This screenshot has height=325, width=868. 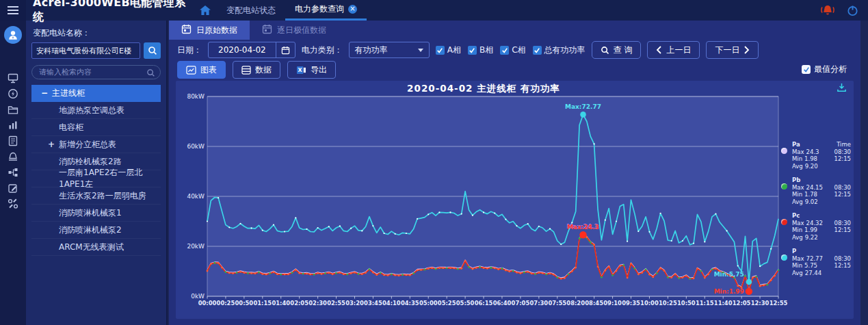 I want to click on user-avatar, so click(x=13, y=35).